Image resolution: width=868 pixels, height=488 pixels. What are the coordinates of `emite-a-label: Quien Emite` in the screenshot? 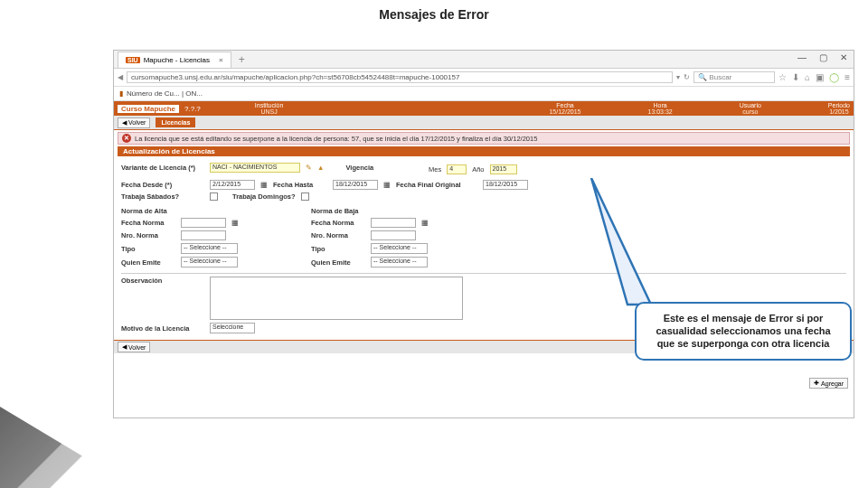 It's located at (148, 262).